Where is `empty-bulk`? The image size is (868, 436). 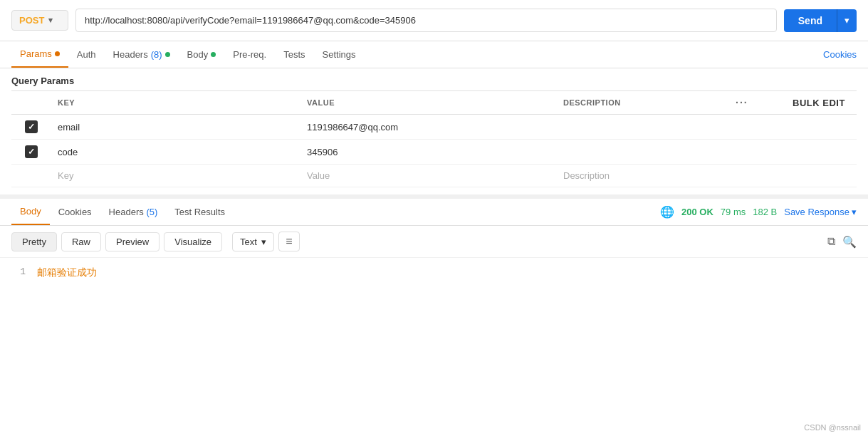
empty-bulk is located at coordinates (821, 176).